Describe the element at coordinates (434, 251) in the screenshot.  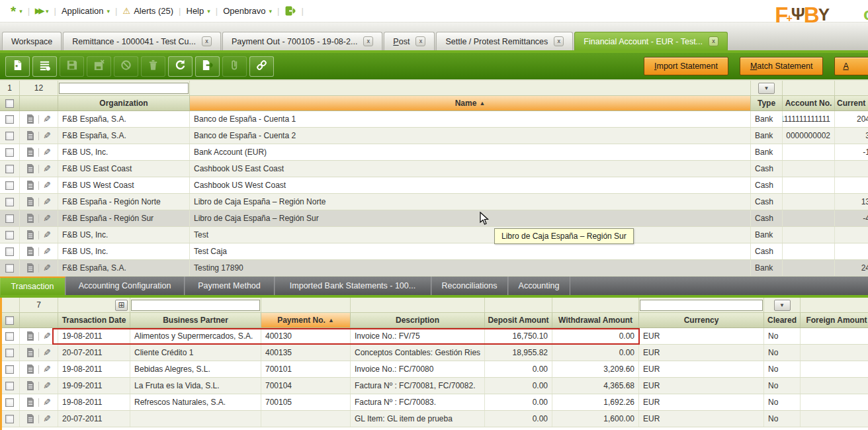
I see `account-row: ✎F&B US, Inc.Test CajaCash` at that location.